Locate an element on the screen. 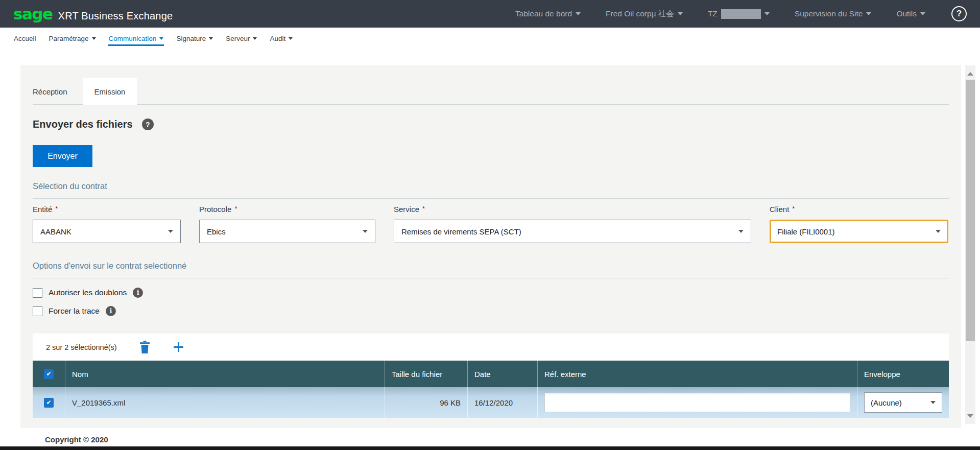 The image size is (980, 450). help-icon: ? is located at coordinates (959, 14).